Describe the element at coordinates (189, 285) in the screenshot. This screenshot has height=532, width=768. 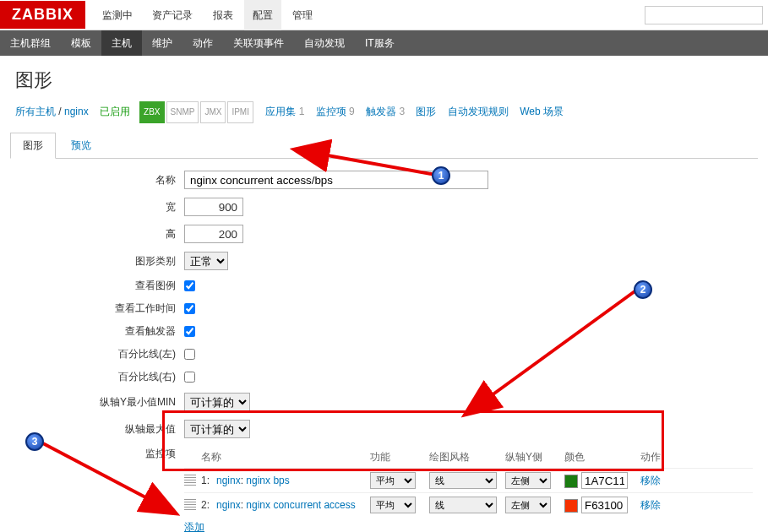
I see `checkbox-show-legend` at that location.